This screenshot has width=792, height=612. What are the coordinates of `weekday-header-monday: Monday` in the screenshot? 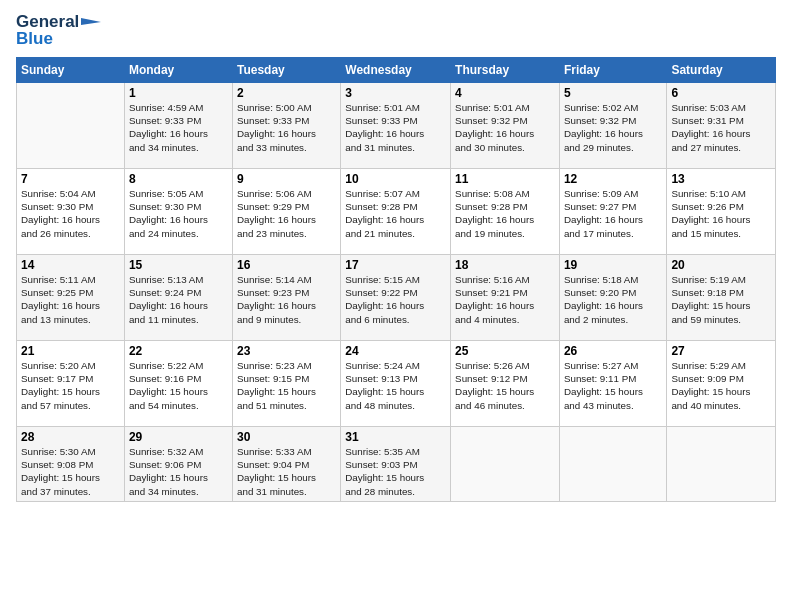 It's located at (178, 70).